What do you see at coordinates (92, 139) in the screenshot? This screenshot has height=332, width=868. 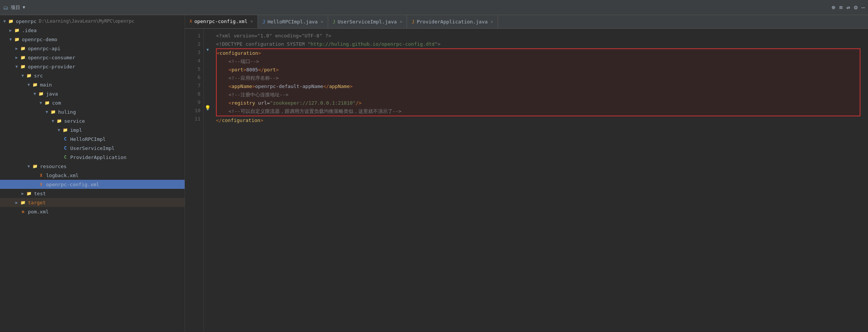 I see `tree-item-HelloRPCImpl: ▶ C HelloRPCImpl` at bounding box center [92, 139].